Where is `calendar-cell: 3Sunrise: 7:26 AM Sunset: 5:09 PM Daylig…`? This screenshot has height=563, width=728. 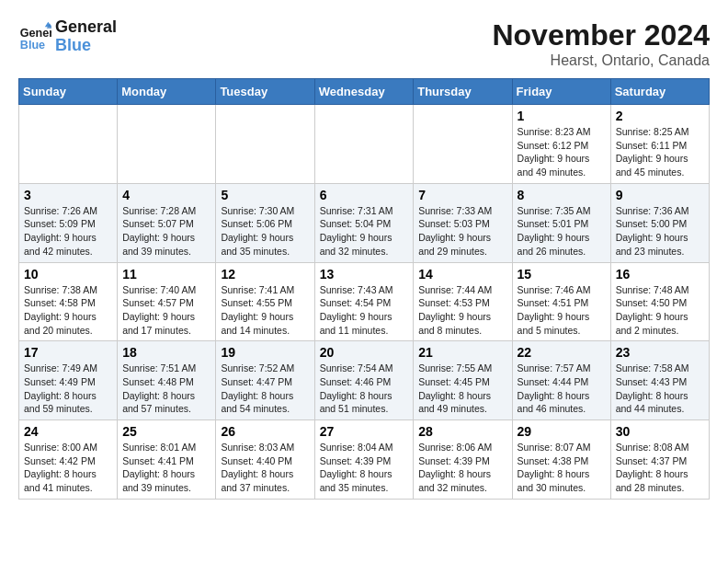
calendar-cell: 3Sunrise: 7:26 AM Sunset: 5:09 PM Daylig… is located at coordinates (68, 223).